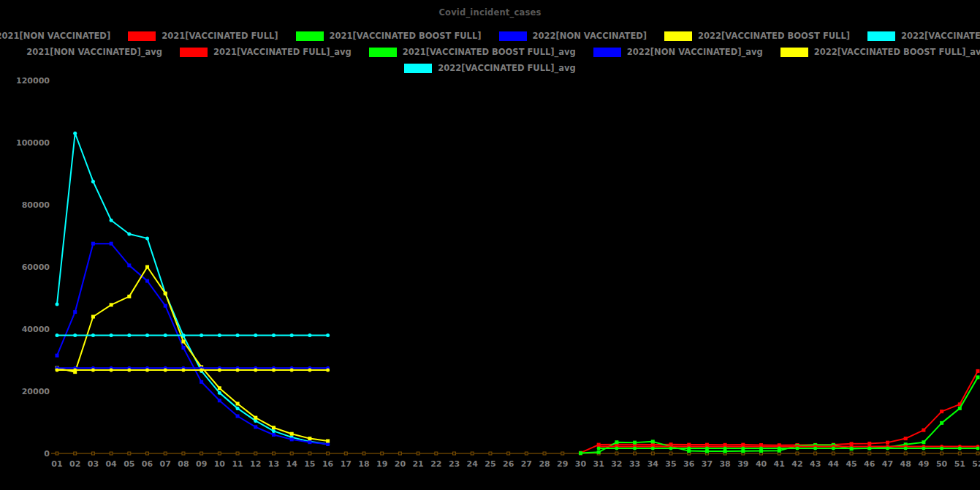 This screenshot has width=980, height=490. I want to click on y-axis-tick-label: 40000, so click(37, 329).